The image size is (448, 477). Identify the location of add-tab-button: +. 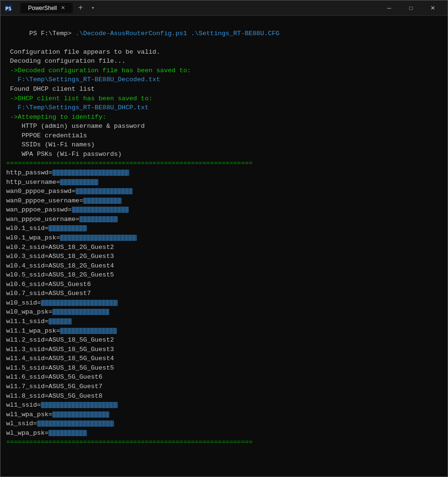
(81, 8).